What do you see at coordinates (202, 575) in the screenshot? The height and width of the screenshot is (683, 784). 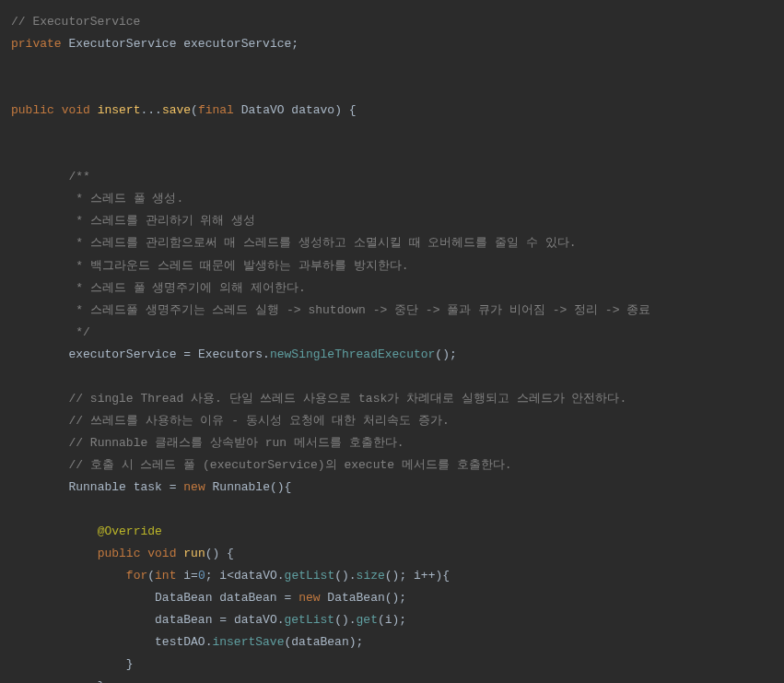 I see `number-zero: 0` at bounding box center [202, 575].